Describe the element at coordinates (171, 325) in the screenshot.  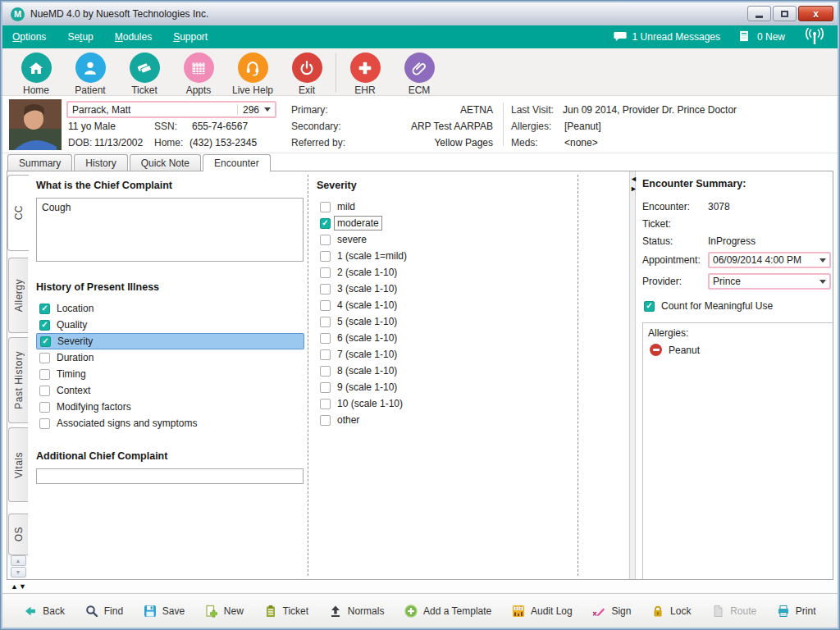
I see `hpi-item-quality: Quality` at that location.